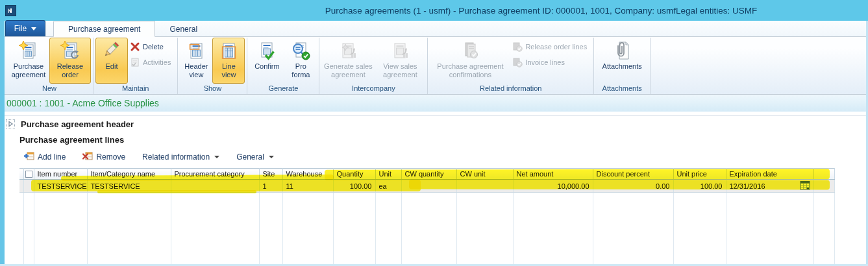 Image resolution: width=868 pixels, height=266 pixels. I want to click on window-title: Purchase agreements (1 - usmf) - Purchas…, so click(434, 10).